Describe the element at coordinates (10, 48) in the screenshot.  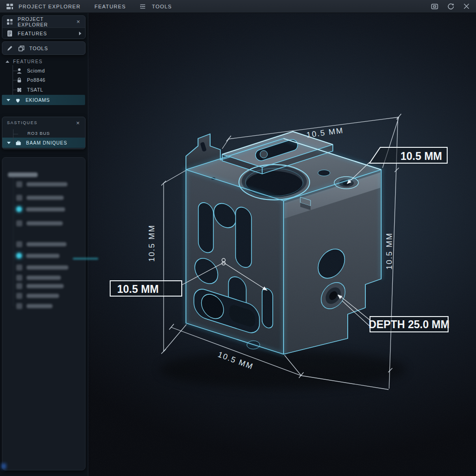
I see `pencil-icon` at that location.